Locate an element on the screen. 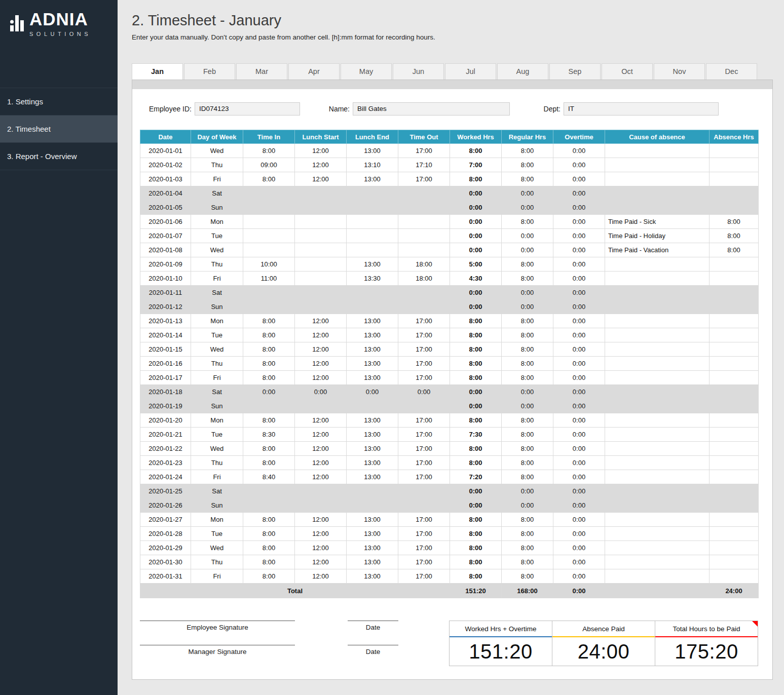 Image resolution: width=784 pixels, height=695 pixels. cause-of-absence-cell: Time Paid - Holiday is located at coordinates (657, 236).